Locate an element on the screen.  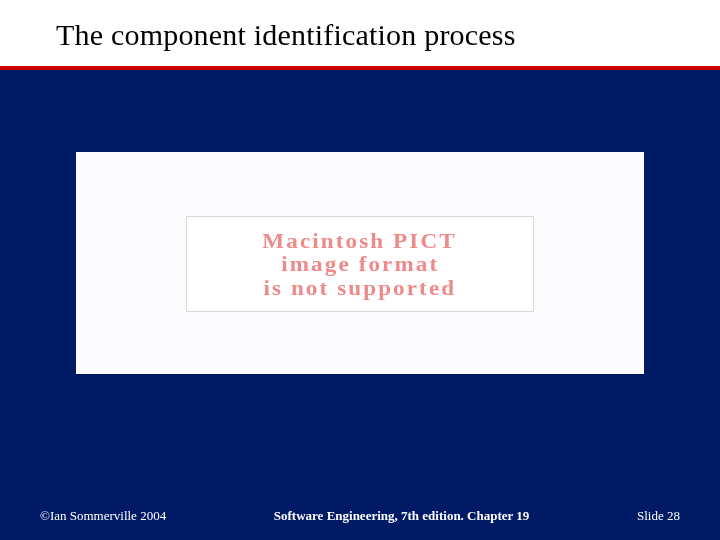
pict-error-line-3: is not supported is located at coordinates (360, 288).